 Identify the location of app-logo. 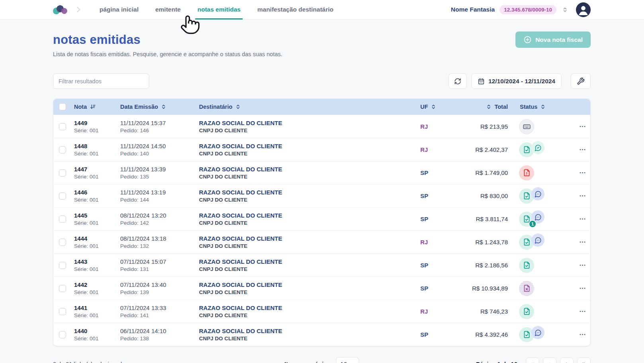
(60, 10).